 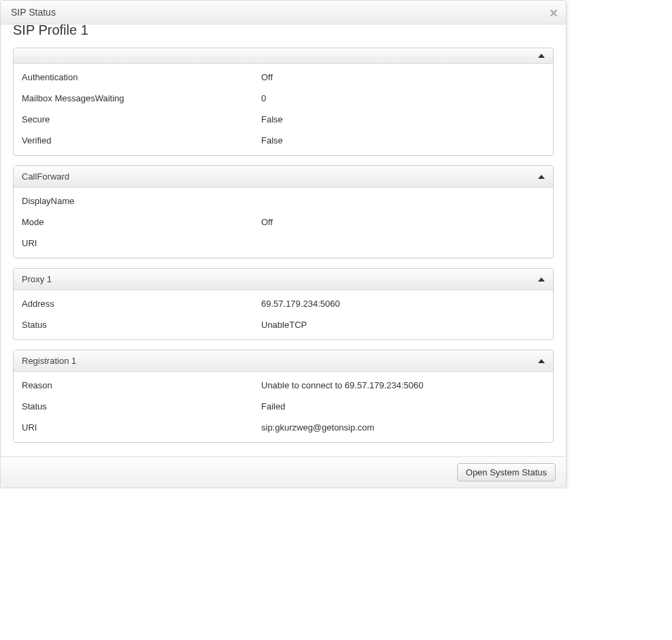 I want to click on panel-auth-body: Authentication Off Mailbox MessagesWaiti…, so click(x=283, y=110).